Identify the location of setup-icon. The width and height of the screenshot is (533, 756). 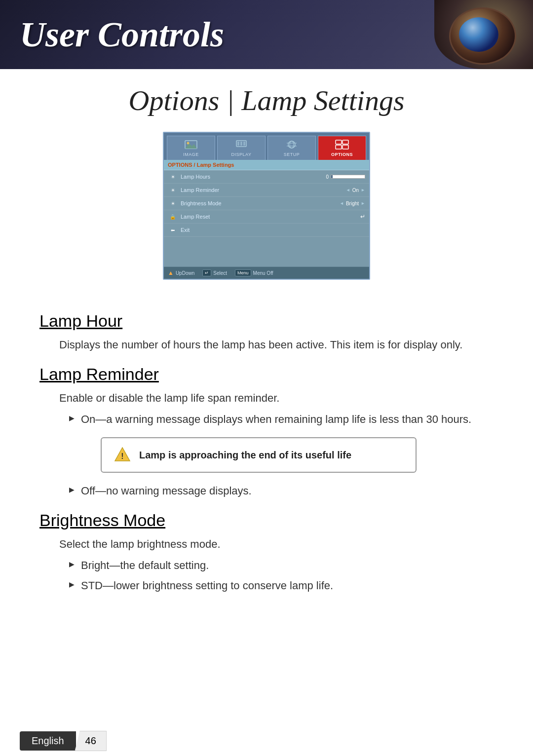
(292, 145).